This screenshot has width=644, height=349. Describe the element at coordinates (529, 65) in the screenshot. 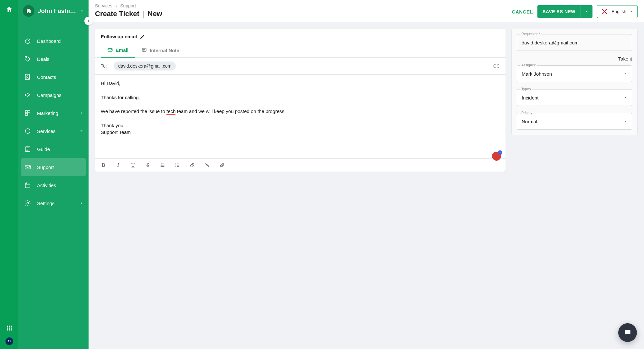

I see `field-label: Assignee` at that location.